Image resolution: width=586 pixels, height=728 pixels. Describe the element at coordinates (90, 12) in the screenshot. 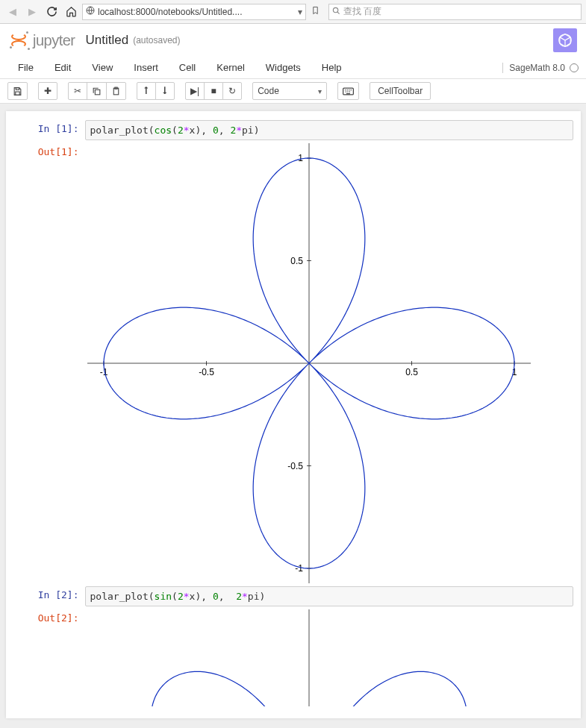

I see `globe-icon` at that location.